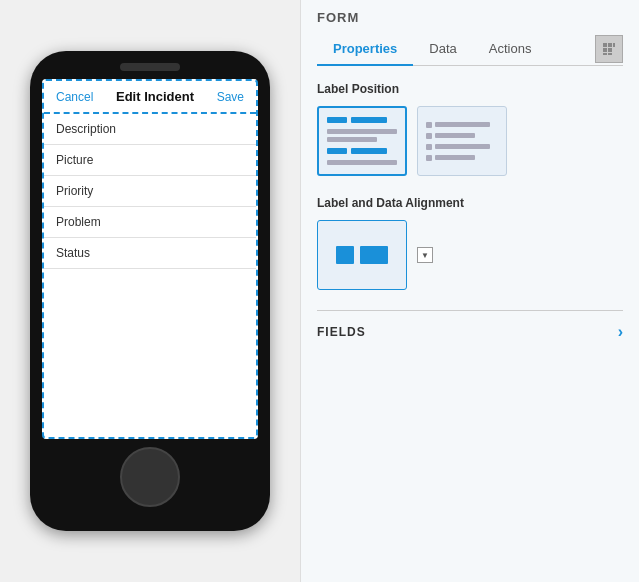 This screenshot has height=582, width=639. What do you see at coordinates (150, 192) in the screenshot?
I see `phone-fields-list: Description Picture Priority Problem Sta…` at bounding box center [150, 192].